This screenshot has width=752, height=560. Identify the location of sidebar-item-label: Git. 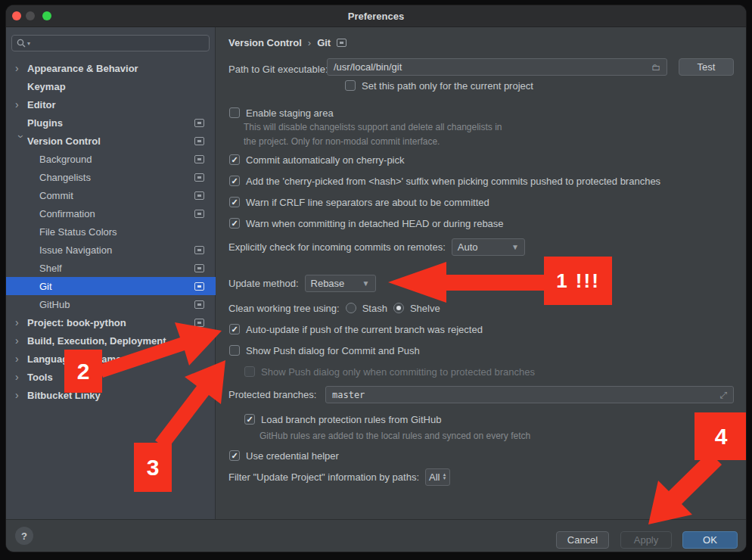
(45, 286).